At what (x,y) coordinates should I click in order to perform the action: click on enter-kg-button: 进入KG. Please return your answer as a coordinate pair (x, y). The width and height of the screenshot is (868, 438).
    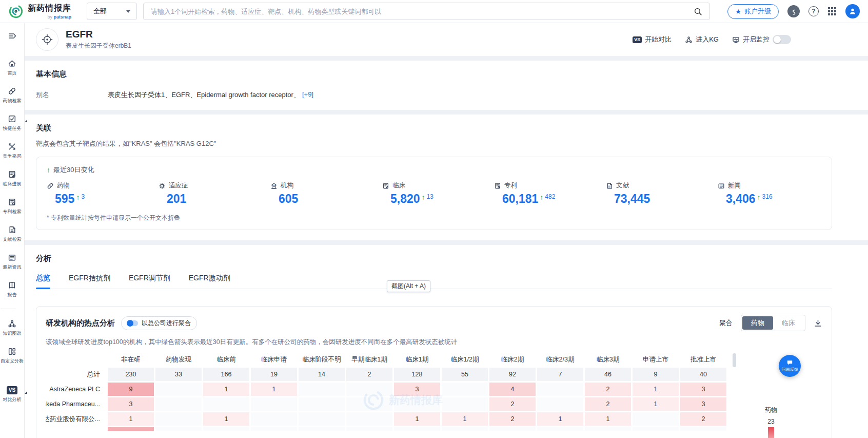
    Looking at the image, I should click on (702, 40).